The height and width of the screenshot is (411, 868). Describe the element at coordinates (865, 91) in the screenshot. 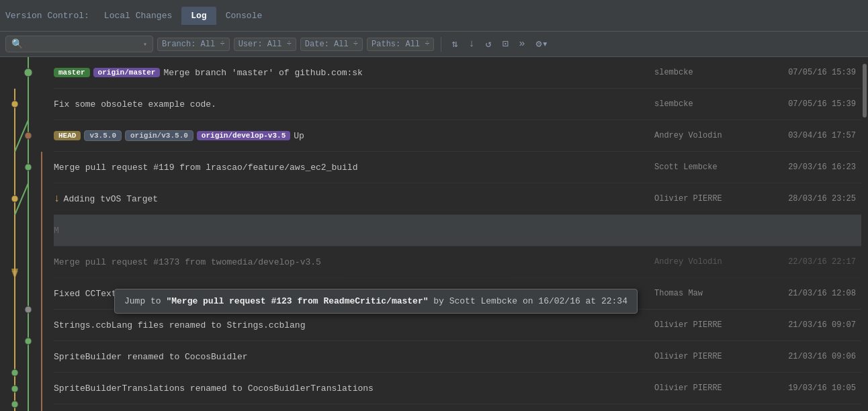

I see `scrollbar-thumb` at that location.